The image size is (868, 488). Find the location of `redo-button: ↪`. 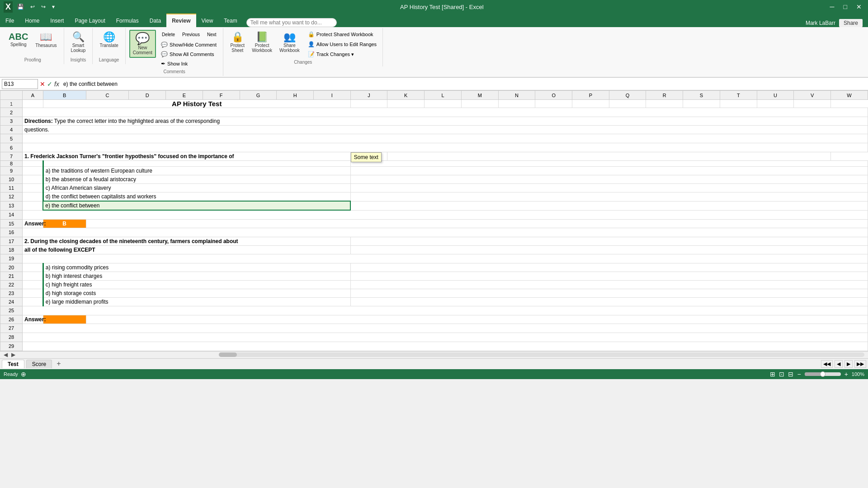

redo-button: ↪ is located at coordinates (43, 7).